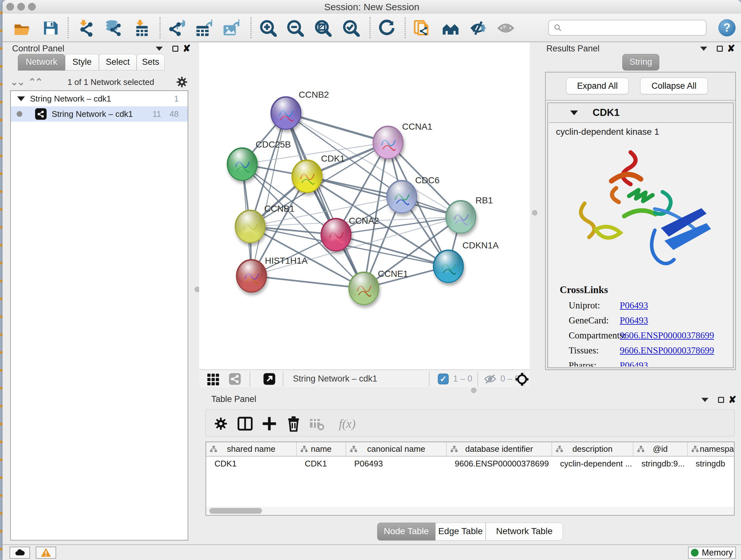  What do you see at coordinates (451, 28) in the screenshot?
I see `home-icon` at bounding box center [451, 28].